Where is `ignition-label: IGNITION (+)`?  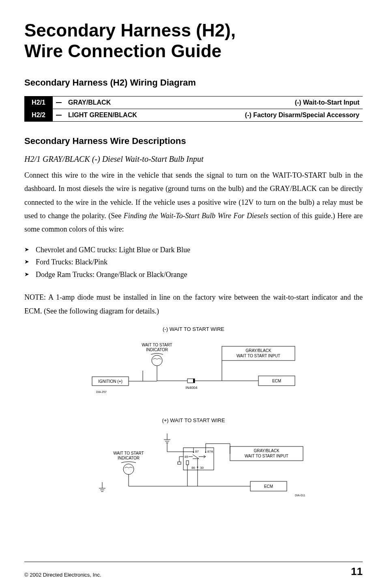
ignition-label: IGNITION (+) is located at coordinates (110, 381).